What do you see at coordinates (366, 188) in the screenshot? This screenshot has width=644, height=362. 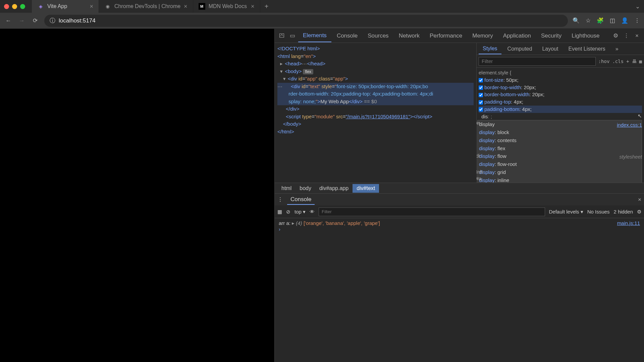 I see `crumb-text: div#text` at bounding box center [366, 188].